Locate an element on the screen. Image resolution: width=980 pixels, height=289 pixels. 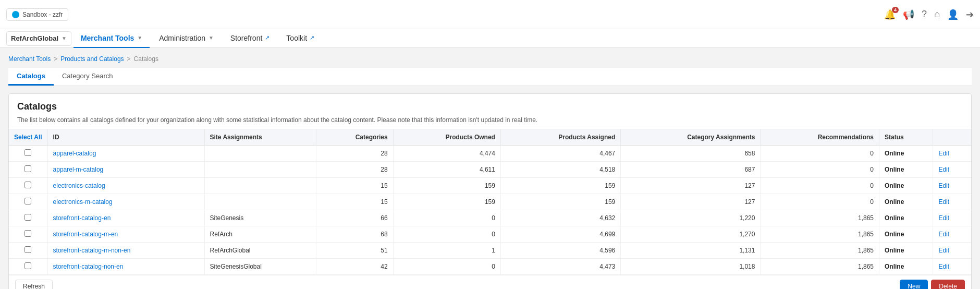
catalog-id-link: storefront-catalog-m-en is located at coordinates (85, 234).